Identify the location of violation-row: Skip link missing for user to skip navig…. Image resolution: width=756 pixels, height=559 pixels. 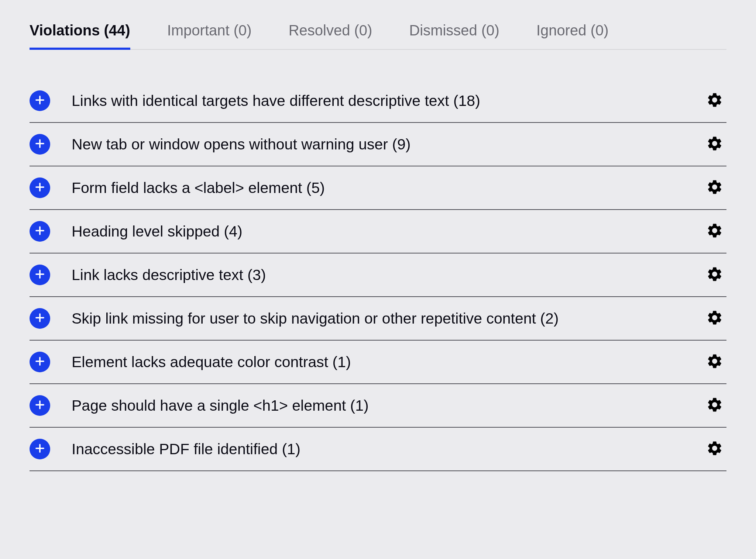
(378, 319).